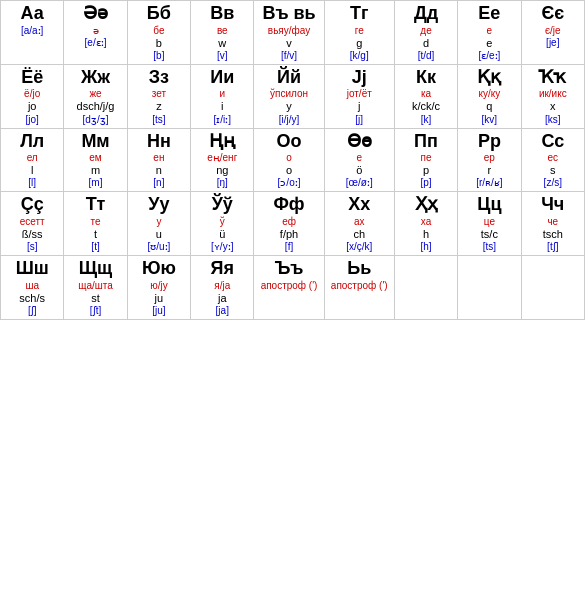  Describe the element at coordinates (95, 158) in the screenshot. I see `letter-name: ем` at that location.